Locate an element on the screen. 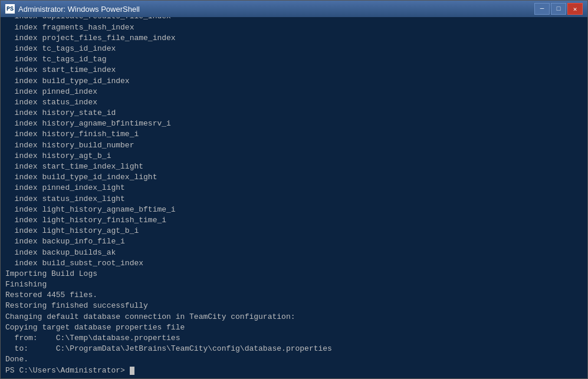 The height and width of the screenshot is (379, 588). terminal-line: index start_time_index_light is located at coordinates (294, 167).